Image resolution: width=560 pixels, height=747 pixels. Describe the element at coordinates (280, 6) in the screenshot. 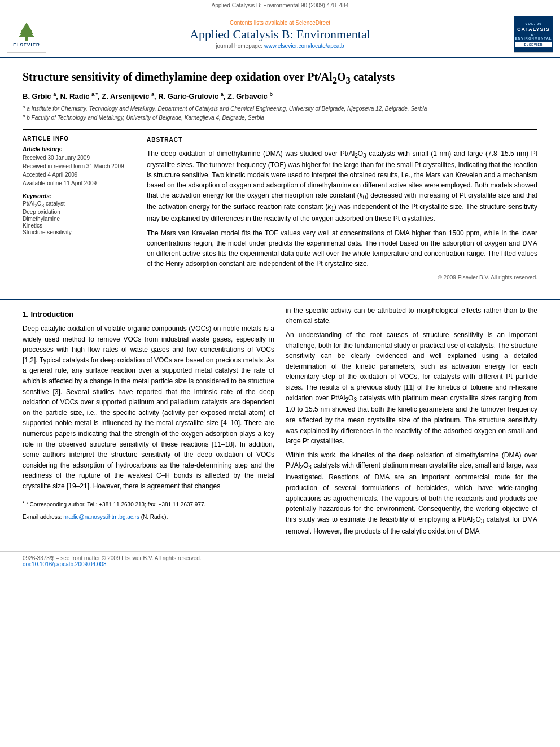

I see `journal-header-bar: Applied Catalysis B: Environmental 90 (2…` at that location.